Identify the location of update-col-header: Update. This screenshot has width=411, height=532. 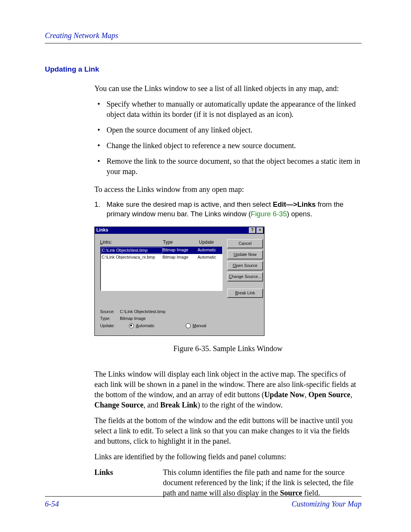
(211, 242).